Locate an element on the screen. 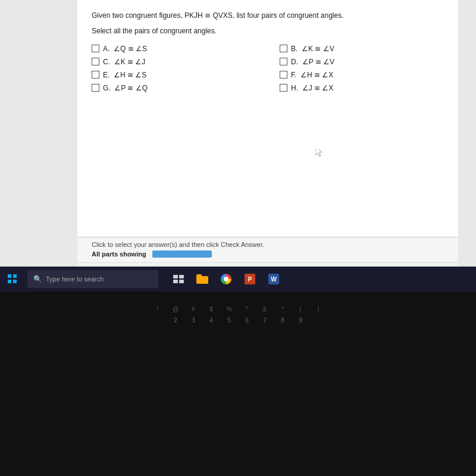 The width and height of the screenshot is (476, 476). start-button is located at coordinates (12, 279).